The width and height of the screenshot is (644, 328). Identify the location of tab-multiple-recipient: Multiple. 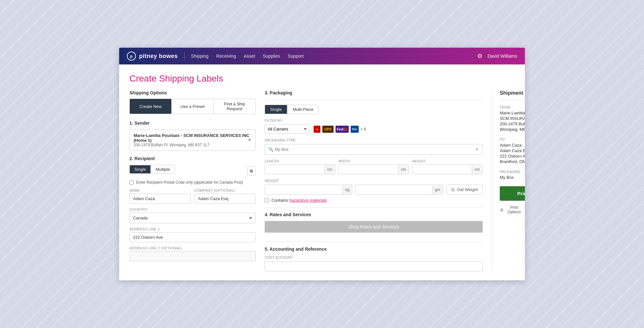
(163, 169).